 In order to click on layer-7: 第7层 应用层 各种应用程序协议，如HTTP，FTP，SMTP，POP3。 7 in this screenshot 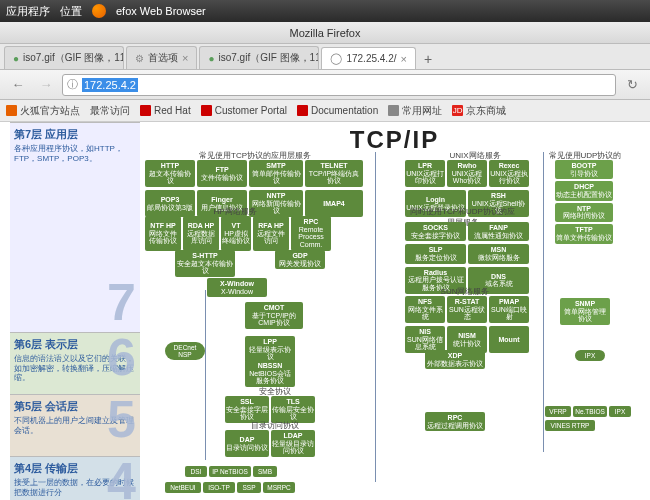, I will do `click(75, 227)`.